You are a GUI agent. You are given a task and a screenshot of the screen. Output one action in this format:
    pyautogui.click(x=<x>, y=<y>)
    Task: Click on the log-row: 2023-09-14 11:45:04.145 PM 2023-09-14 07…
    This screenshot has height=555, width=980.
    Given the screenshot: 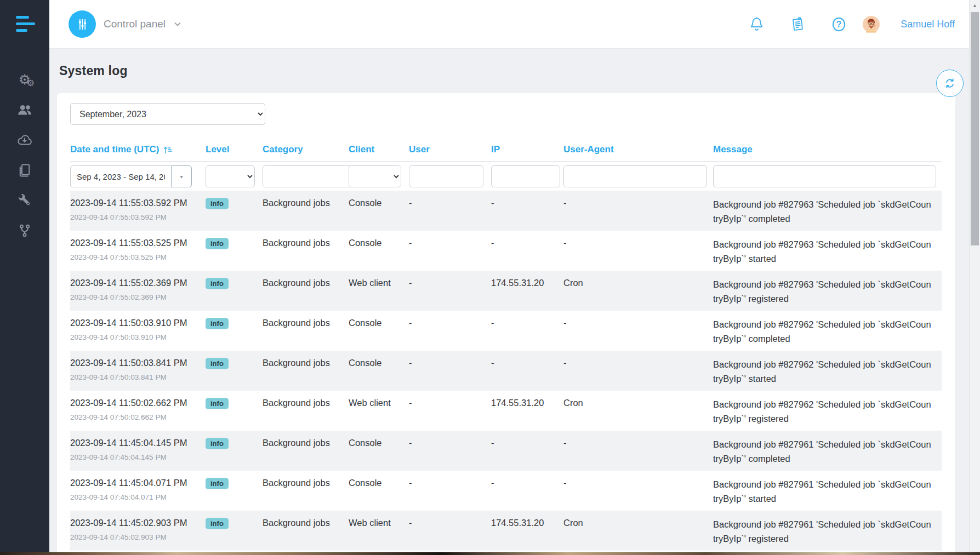 What is the action you would take?
    pyautogui.click(x=506, y=450)
    